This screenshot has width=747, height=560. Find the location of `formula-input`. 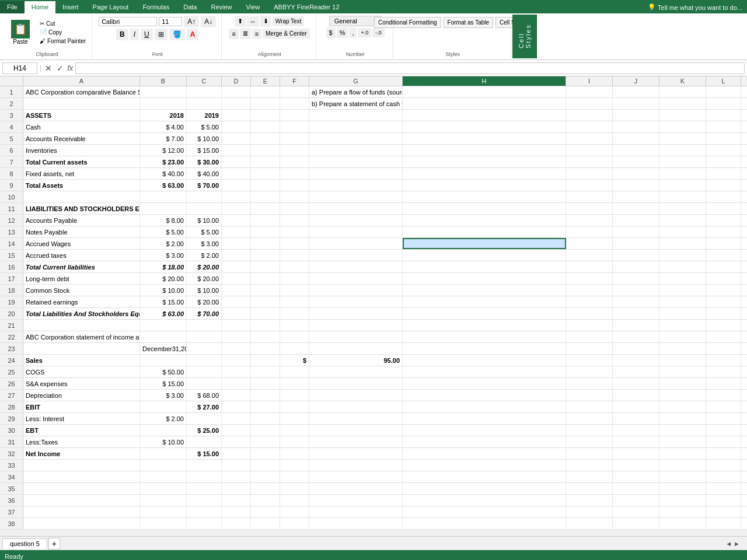

formula-input is located at coordinates (410, 68).